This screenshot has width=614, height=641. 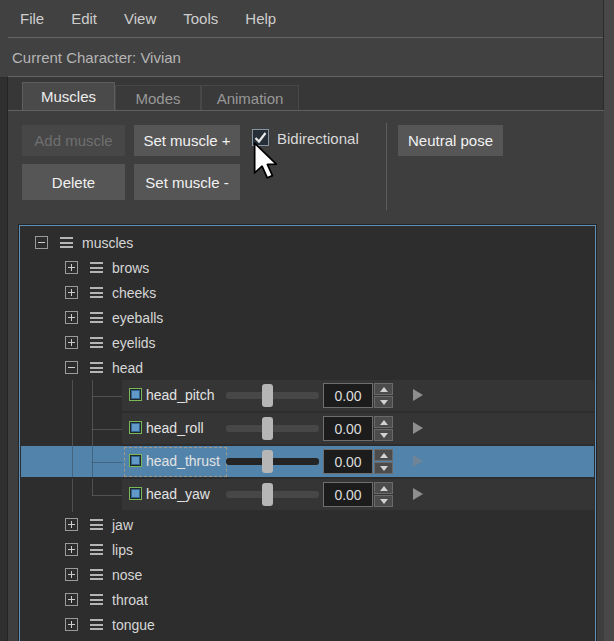 What do you see at coordinates (308, 342) in the screenshot?
I see `tree-item-eyelids: eyelids` at bounding box center [308, 342].